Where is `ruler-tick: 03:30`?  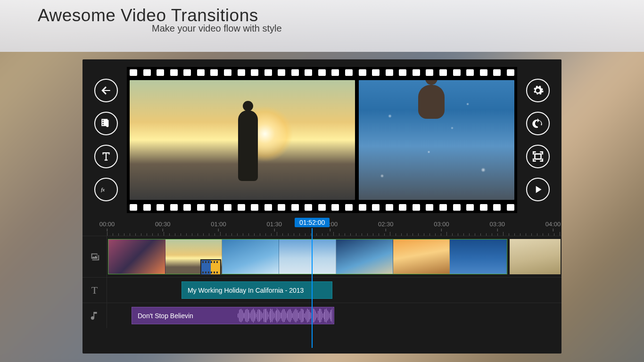 ruler-tick: 03:30 is located at coordinates (497, 226).